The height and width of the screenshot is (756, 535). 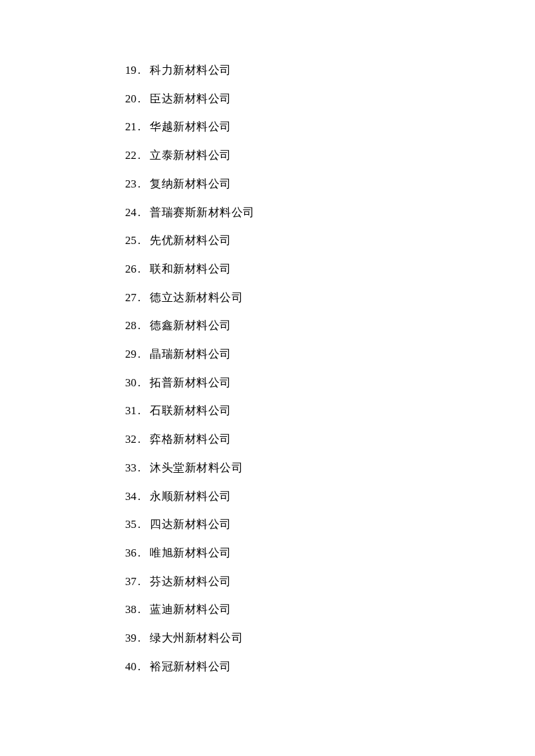 What do you see at coordinates (323, 156) in the screenshot?
I see `list-item: 22.立泰新材料公司` at bounding box center [323, 156].